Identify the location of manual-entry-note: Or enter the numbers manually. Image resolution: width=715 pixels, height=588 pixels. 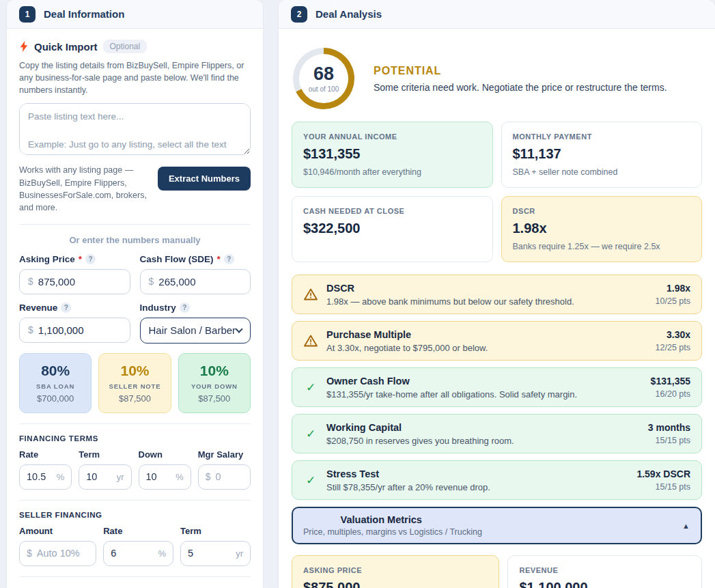
(135, 240).